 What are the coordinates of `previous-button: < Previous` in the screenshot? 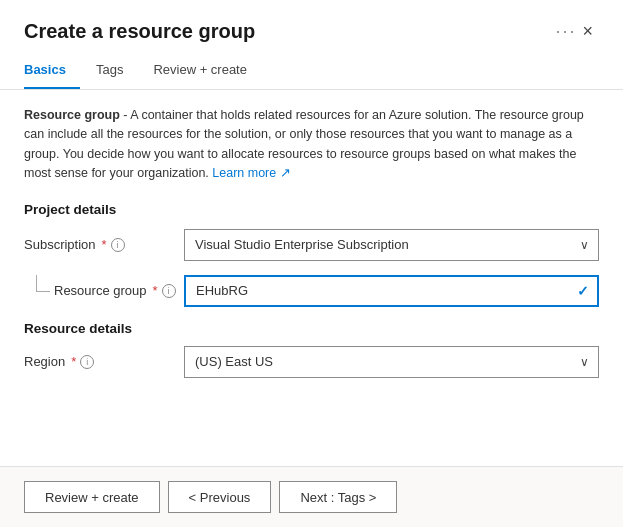 It's located at (220, 497).